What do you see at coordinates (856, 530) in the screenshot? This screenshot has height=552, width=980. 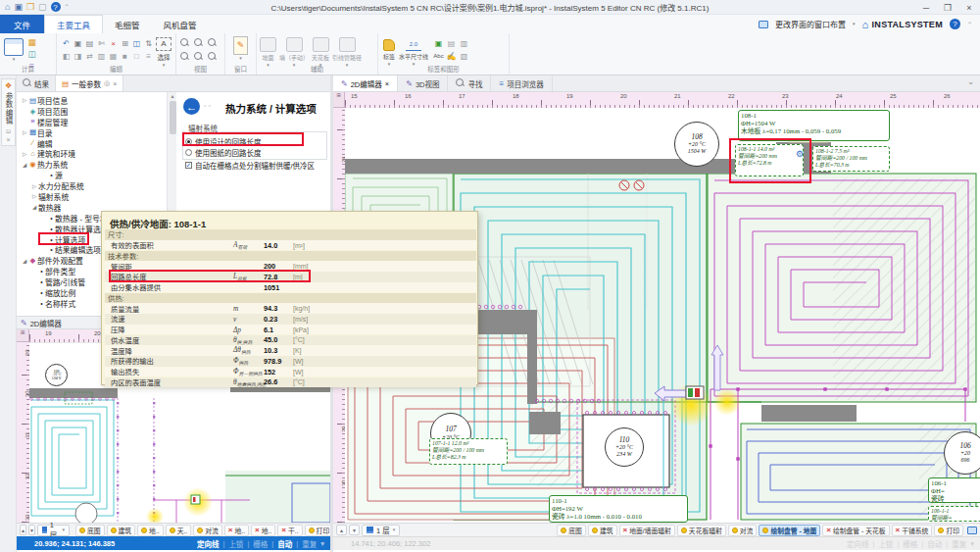 I see `layer-toggle-绘制盘管 - 天花板: ×绘制盘管 - 天花板` at bounding box center [856, 530].